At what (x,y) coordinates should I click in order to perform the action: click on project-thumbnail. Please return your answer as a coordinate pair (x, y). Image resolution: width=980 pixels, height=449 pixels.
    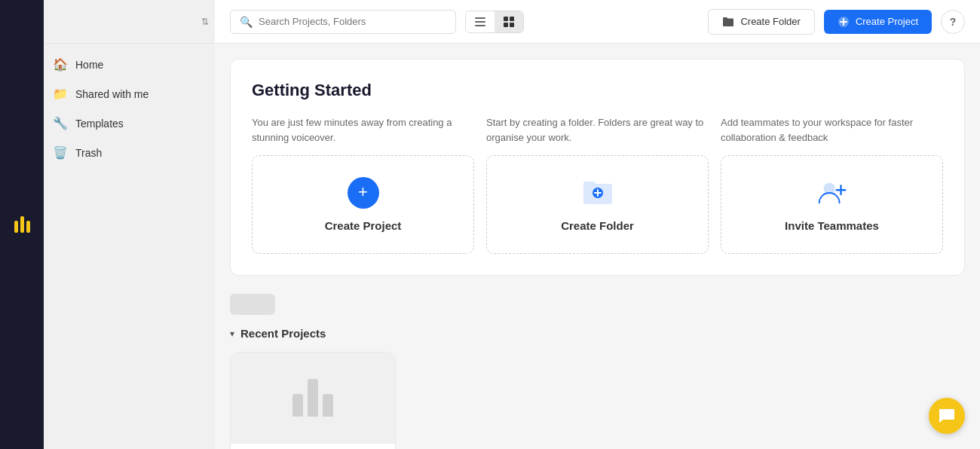
    Looking at the image, I should click on (313, 398).